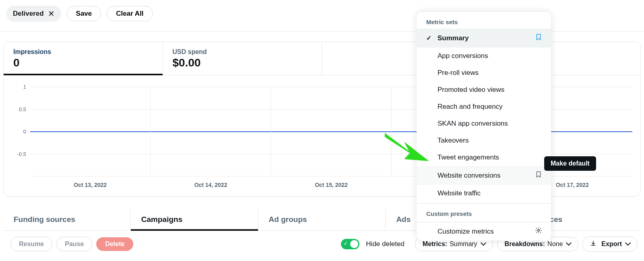  What do you see at coordinates (612, 244) in the screenshot?
I see `export-label: Export` at bounding box center [612, 244].